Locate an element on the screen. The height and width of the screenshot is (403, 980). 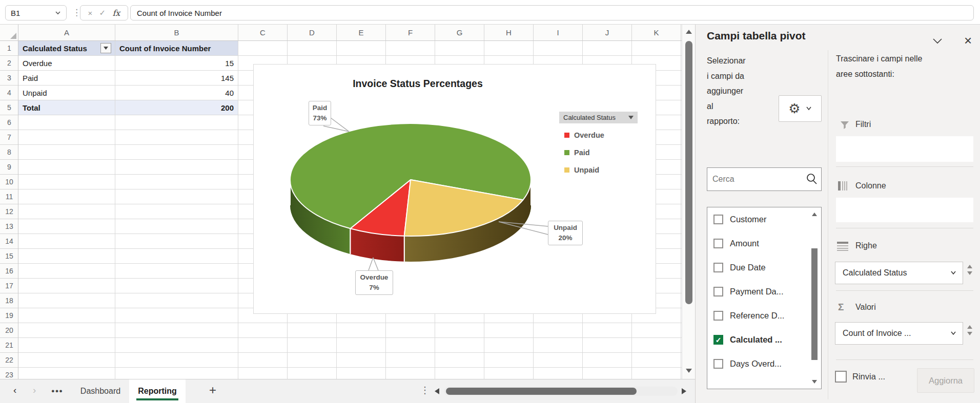
pivot-header-row-label: Calculated Status is located at coordinates (67, 48).